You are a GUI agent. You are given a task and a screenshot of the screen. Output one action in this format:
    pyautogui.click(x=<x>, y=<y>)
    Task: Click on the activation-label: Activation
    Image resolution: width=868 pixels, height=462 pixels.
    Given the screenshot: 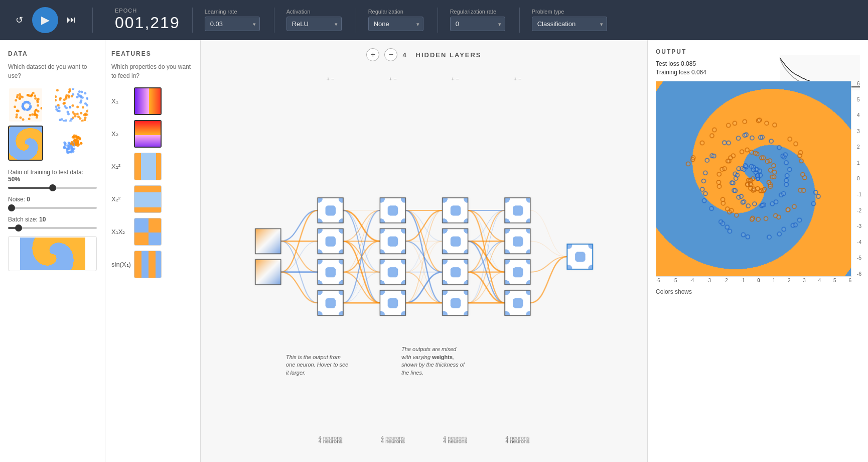 What is the action you would take?
    pyautogui.click(x=314, y=12)
    